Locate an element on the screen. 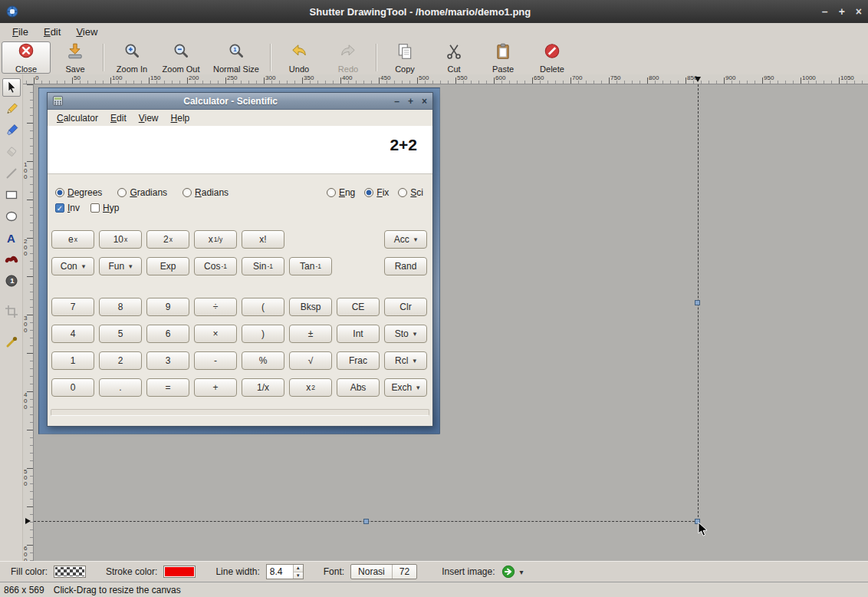 This screenshot has height=597, width=868. calc-button: 2 is located at coordinates (120, 361).